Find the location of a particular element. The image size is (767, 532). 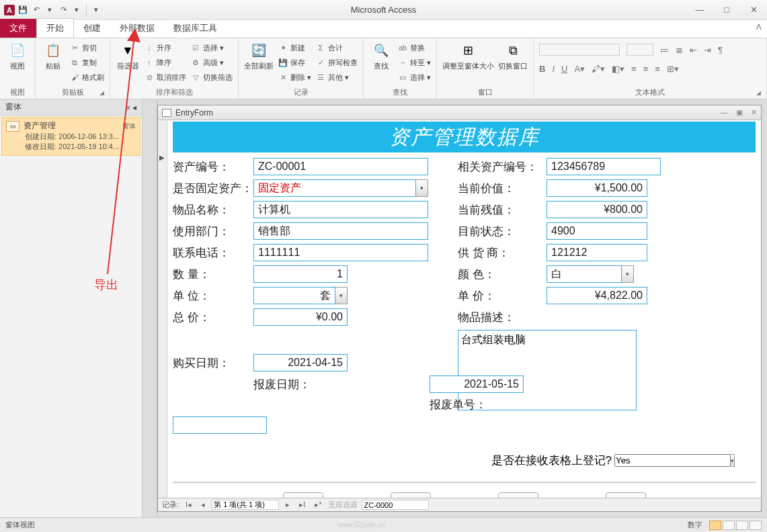

field-status is located at coordinates (597, 231).